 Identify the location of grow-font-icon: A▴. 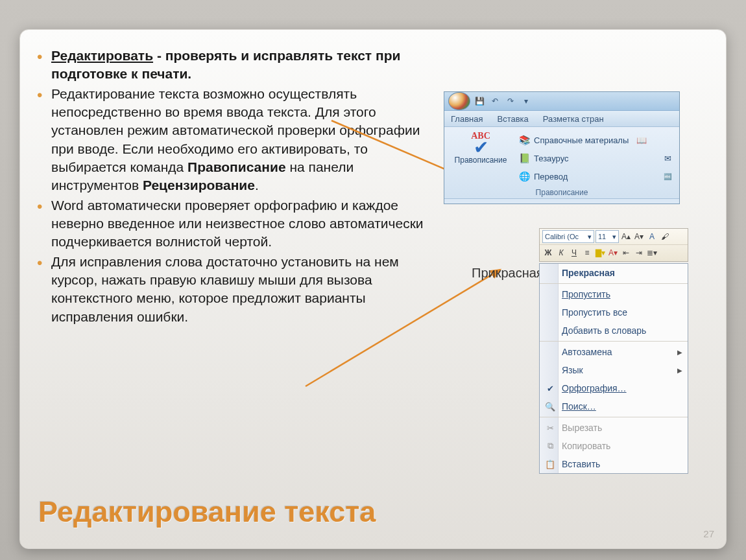
(626, 237).